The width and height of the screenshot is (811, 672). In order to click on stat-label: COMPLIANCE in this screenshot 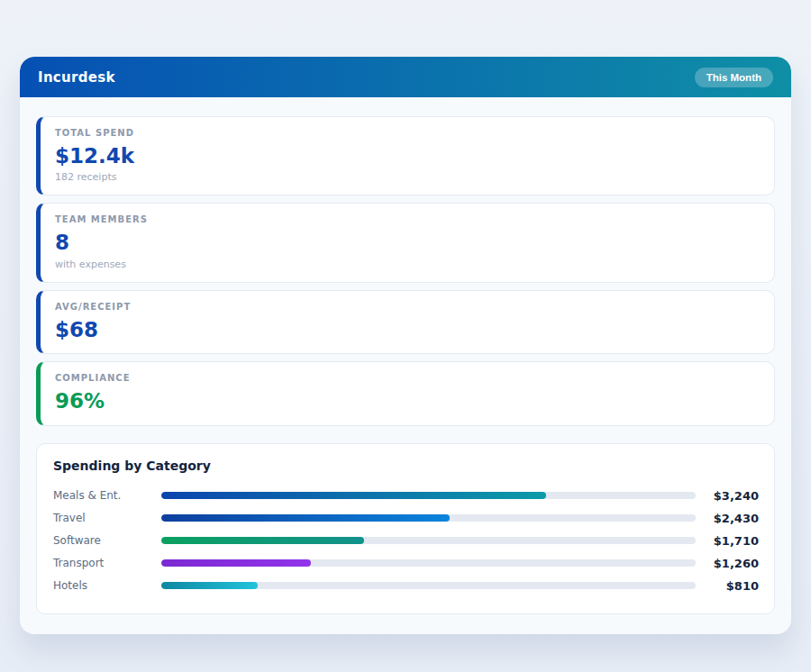, I will do `click(407, 378)`.